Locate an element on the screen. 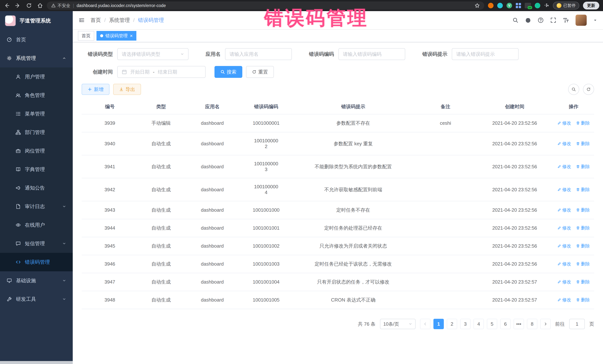 The width and height of the screenshot is (603, 364). refresh-table-button is located at coordinates (589, 89).